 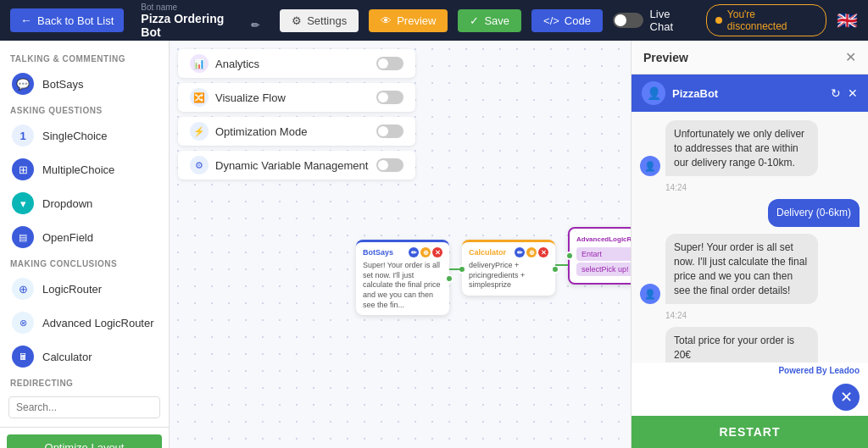 What do you see at coordinates (297, 64) in the screenshot?
I see `analytics-tool-row: 📊 Analytics` at bounding box center [297, 64].